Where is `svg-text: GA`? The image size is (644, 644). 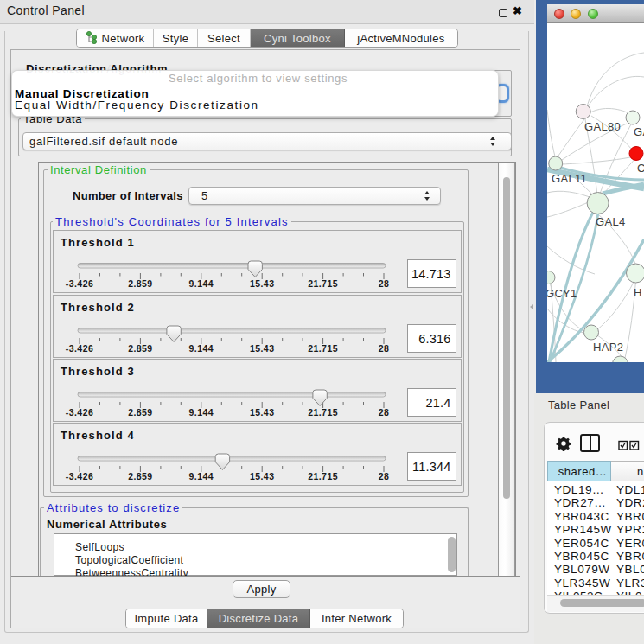 svg-text: GA is located at coordinates (639, 131).